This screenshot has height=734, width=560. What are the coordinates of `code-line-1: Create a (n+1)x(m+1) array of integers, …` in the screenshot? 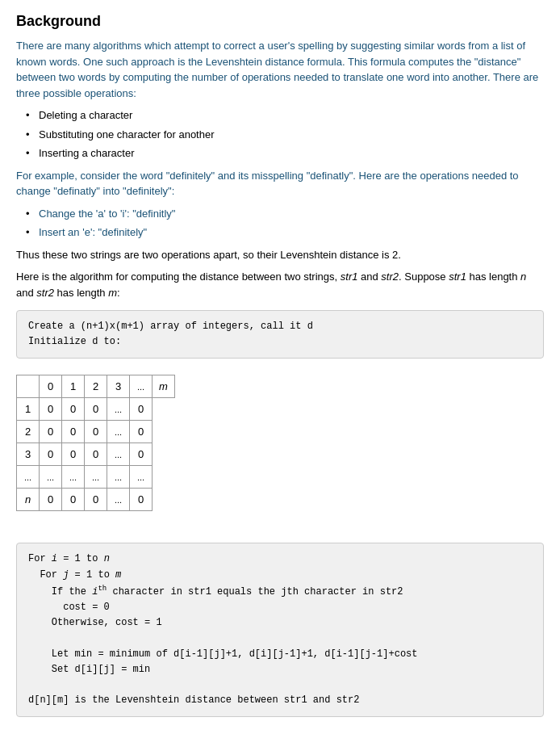 It's located at (171, 326).